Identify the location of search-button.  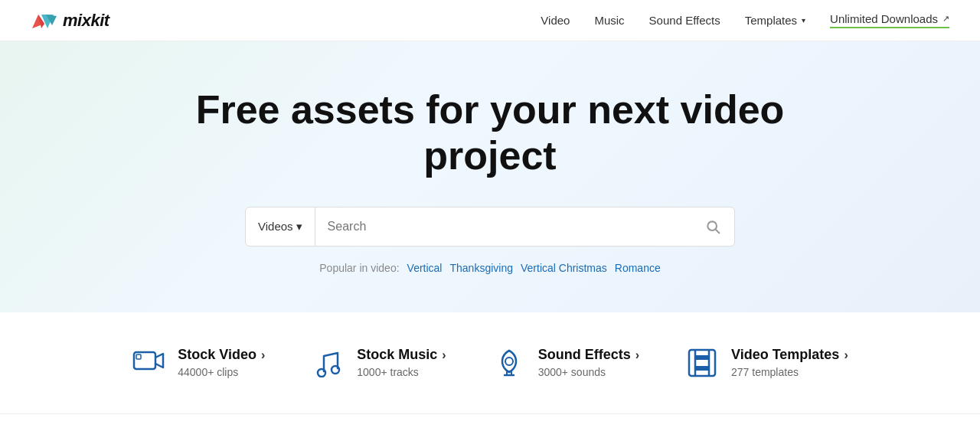
(713, 227).